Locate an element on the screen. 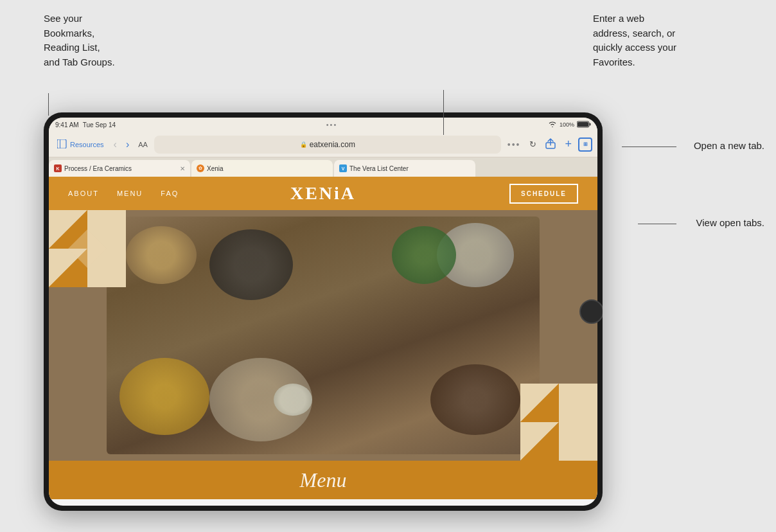  status-dots: ••• is located at coordinates (332, 125).